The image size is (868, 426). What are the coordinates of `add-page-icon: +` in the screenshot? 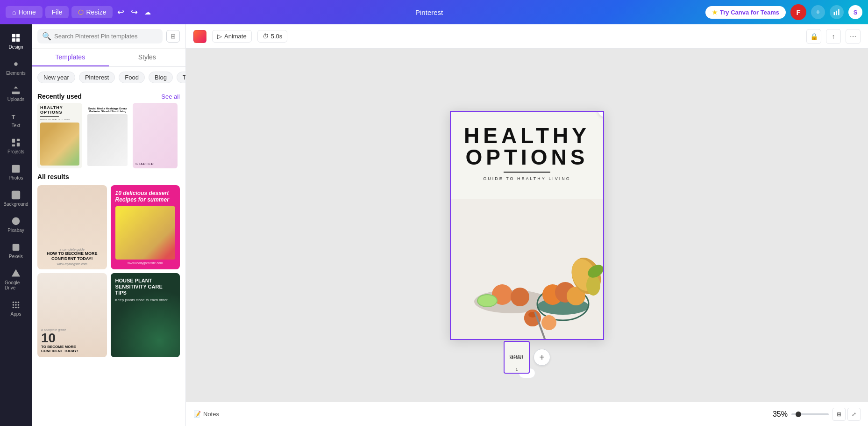 It's located at (542, 357).